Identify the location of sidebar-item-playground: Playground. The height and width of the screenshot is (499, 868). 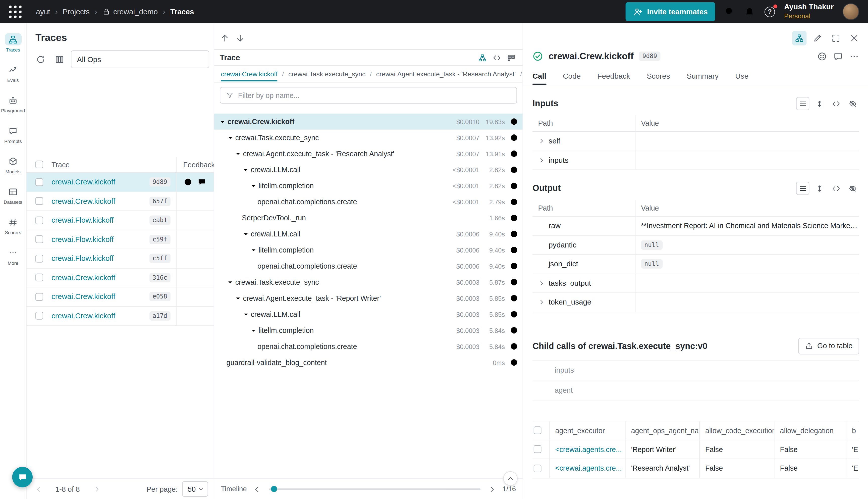
(13, 104).